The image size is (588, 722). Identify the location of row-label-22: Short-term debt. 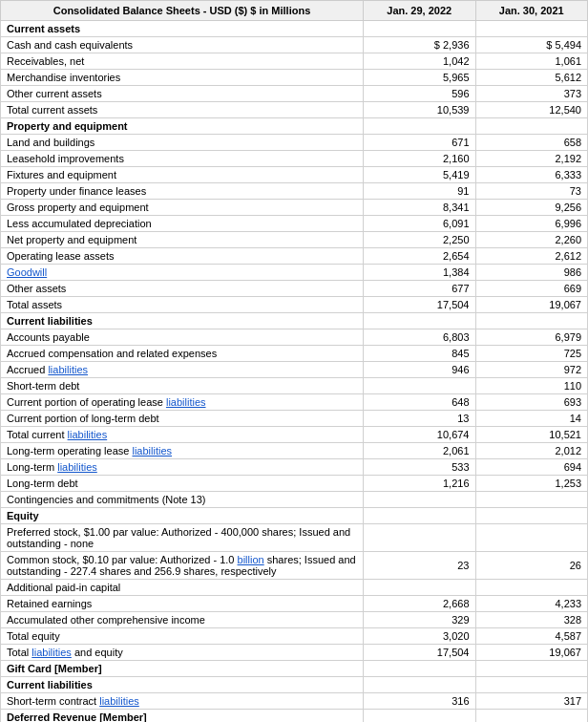
(182, 386).